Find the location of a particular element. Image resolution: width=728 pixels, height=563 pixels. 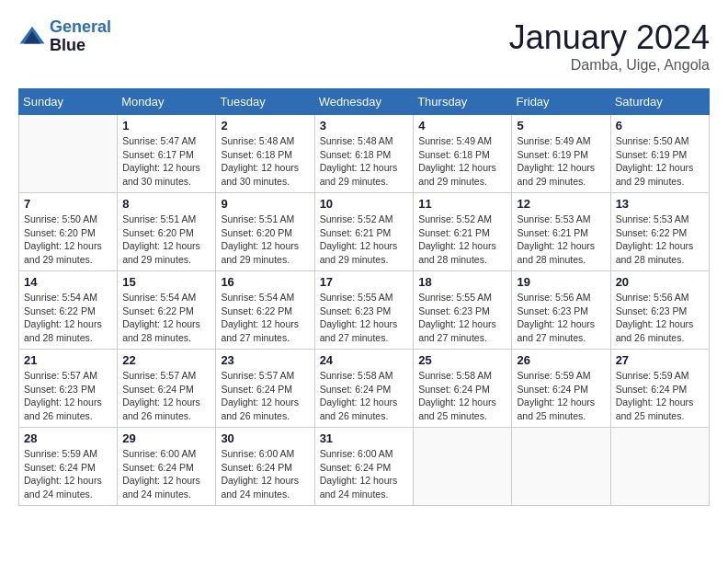

day-number: 16 is located at coordinates (265, 282).